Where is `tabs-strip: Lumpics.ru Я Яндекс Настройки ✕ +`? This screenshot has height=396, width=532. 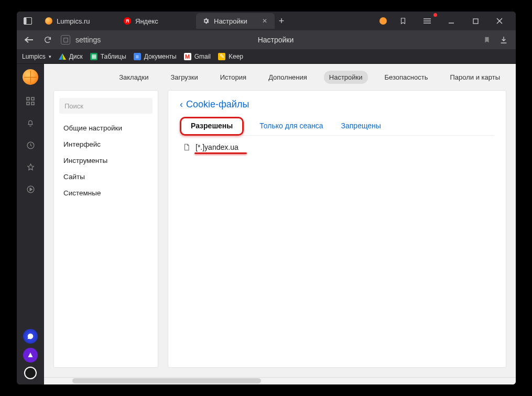
tabs-strip: Lumpics.ru Я Яндекс Настройки ✕ + is located at coordinates (209, 21).